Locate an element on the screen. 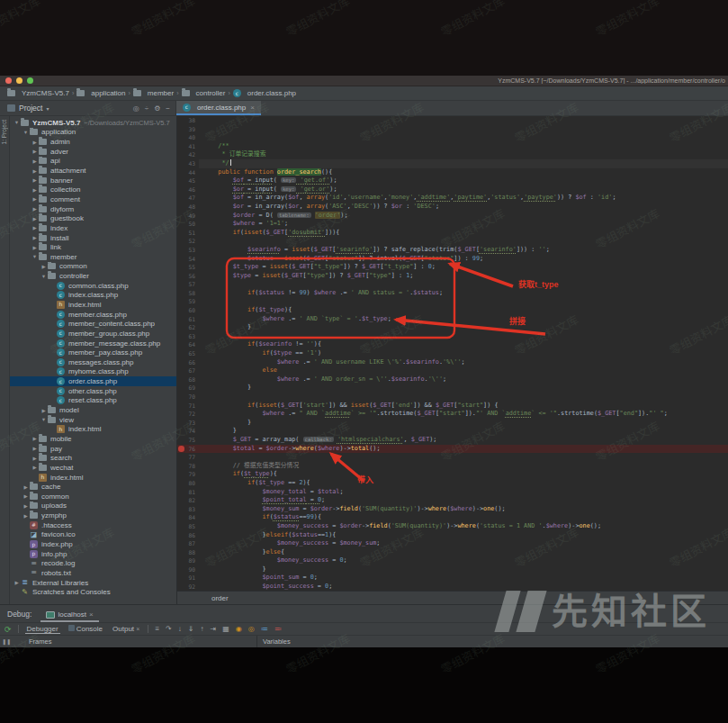 The height and width of the screenshot is (723, 728). code-line-79: 79 if($t_type){ is located at coordinates (453, 474).